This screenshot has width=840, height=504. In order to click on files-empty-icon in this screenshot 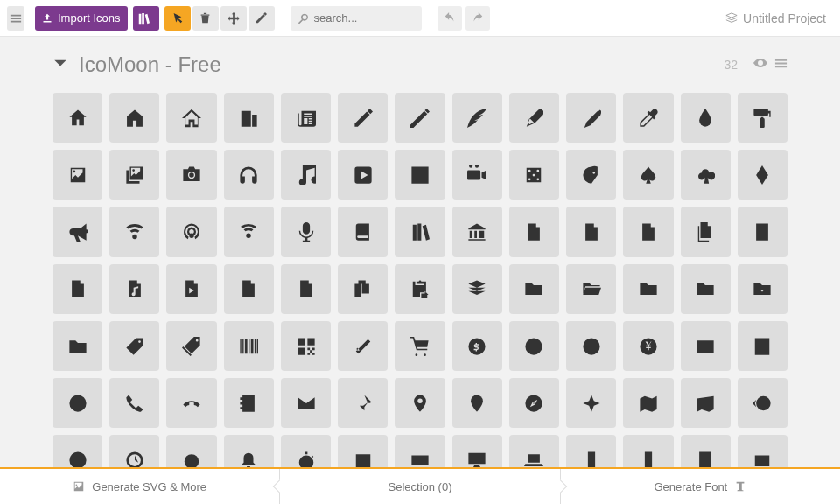, I will do `click(705, 231)`.